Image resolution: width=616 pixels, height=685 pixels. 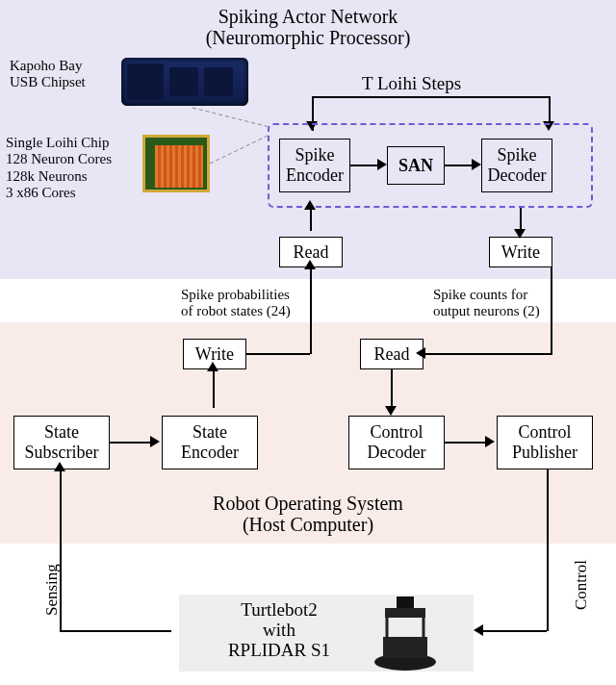 I want to click on title-san: Spiking Actor Network (Neuromorphic Proc…, so click(x=308, y=27).